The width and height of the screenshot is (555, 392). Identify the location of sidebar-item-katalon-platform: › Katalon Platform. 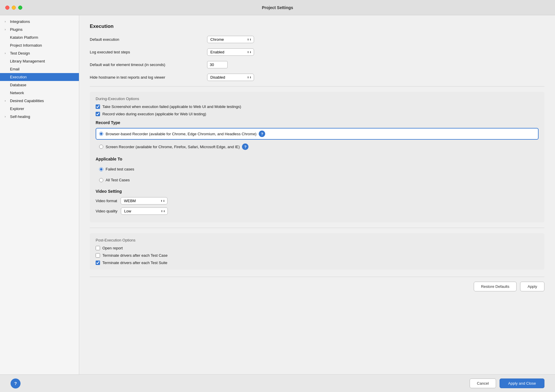
(39, 38).